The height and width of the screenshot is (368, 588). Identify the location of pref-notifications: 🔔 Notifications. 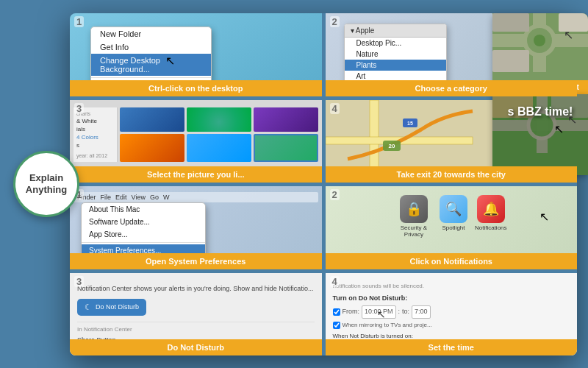
(491, 213).